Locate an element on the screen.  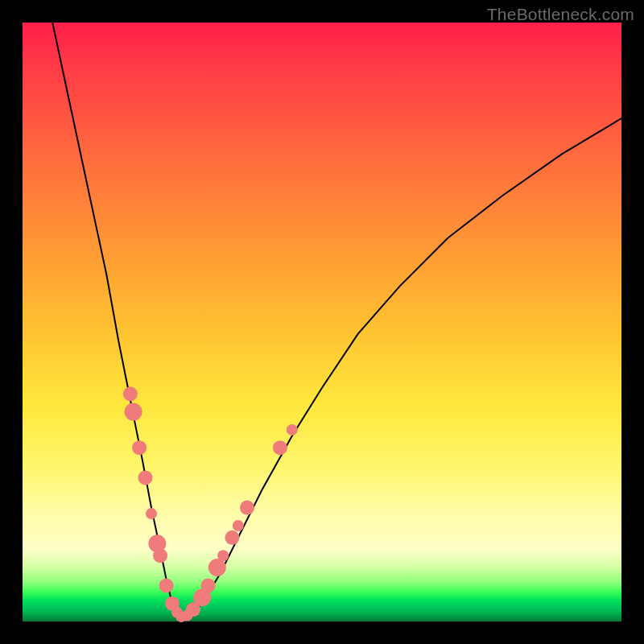
data-point-p7 is located at coordinates (160, 555).